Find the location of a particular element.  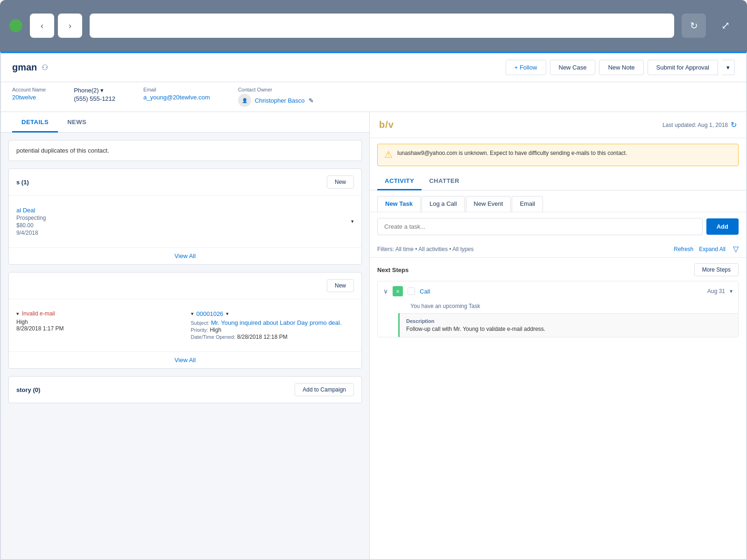

account-name-link: 20twelve is located at coordinates (24, 97).